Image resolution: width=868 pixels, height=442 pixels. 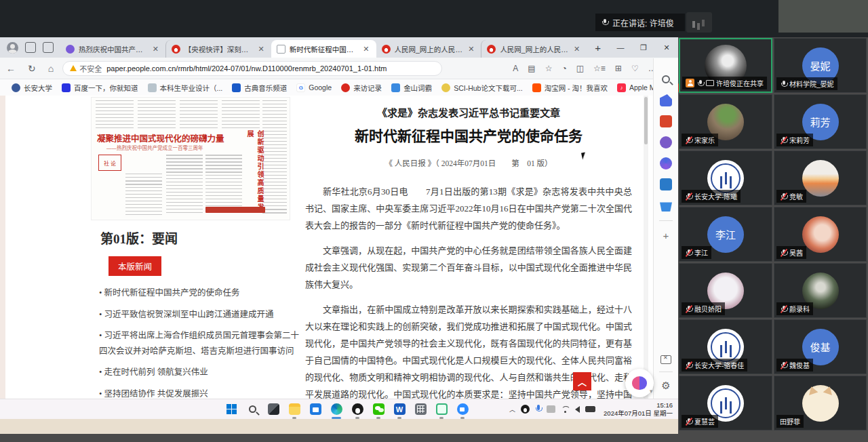 What do you see at coordinates (726, 178) in the screenshot?
I see `participant-tile: 长安大学-陈曦` at bounding box center [726, 178].